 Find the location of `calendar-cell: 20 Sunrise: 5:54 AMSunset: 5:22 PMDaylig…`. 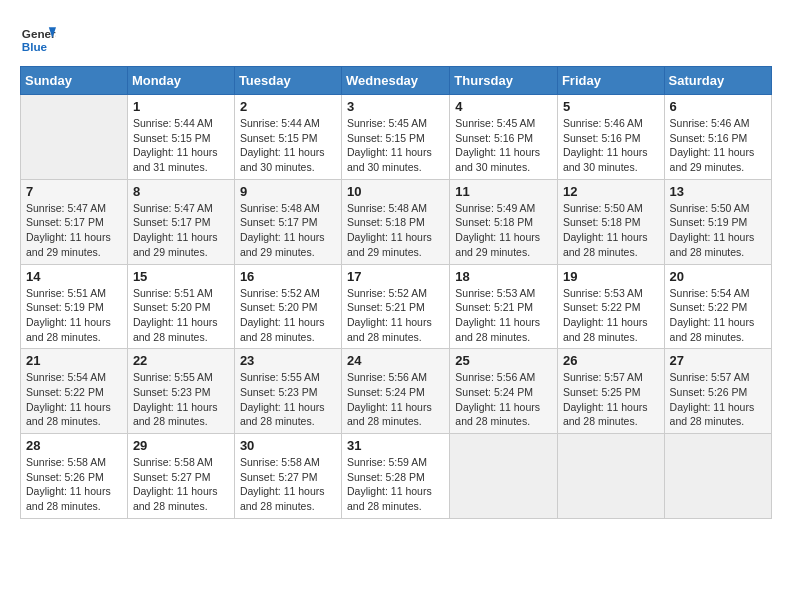

calendar-cell: 20 Sunrise: 5:54 AMSunset: 5:22 PMDaylig… is located at coordinates (718, 306).